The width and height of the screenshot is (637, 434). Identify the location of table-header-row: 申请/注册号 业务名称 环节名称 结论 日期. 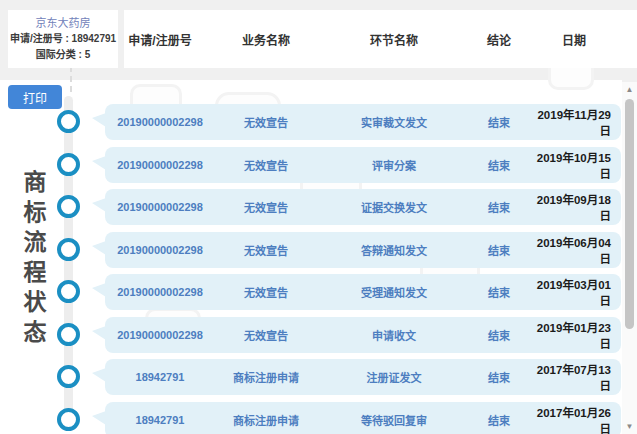
(363, 39).